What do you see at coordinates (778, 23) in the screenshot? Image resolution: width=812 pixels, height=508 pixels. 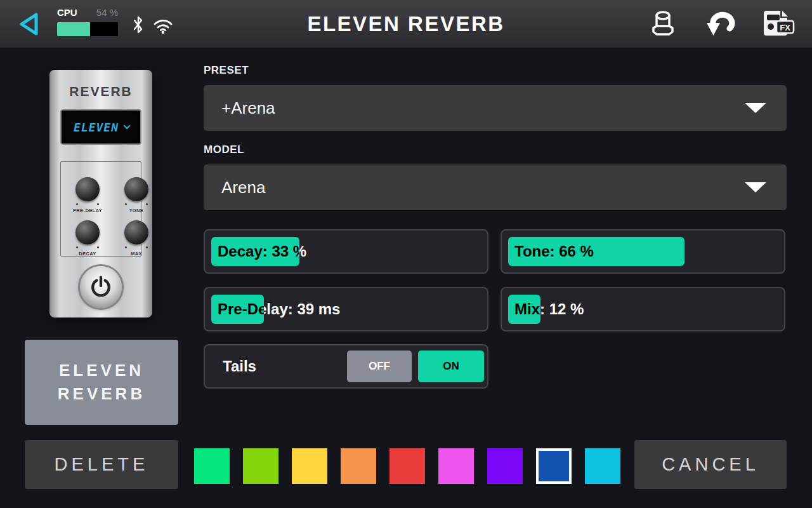 I see `fx-pedal-button: FX` at bounding box center [778, 23].